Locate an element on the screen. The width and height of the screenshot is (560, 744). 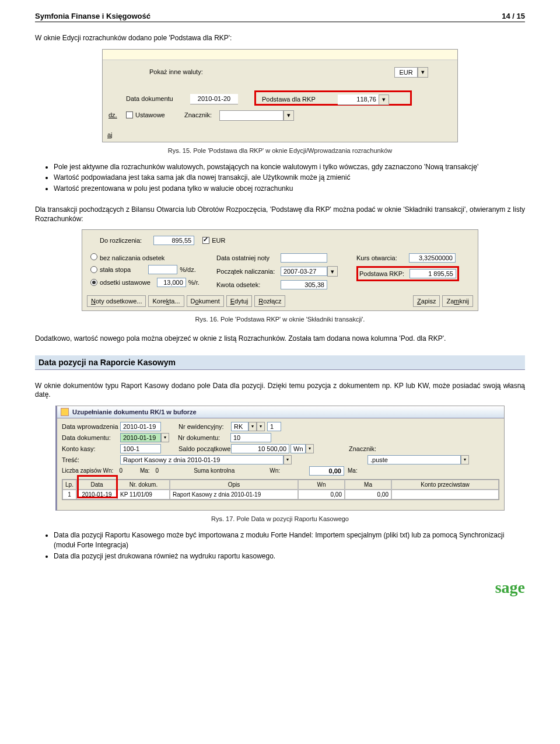
bullet-item: Data dla pozycji Raportu Kasowego może b… is located at coordinates (289, 540).